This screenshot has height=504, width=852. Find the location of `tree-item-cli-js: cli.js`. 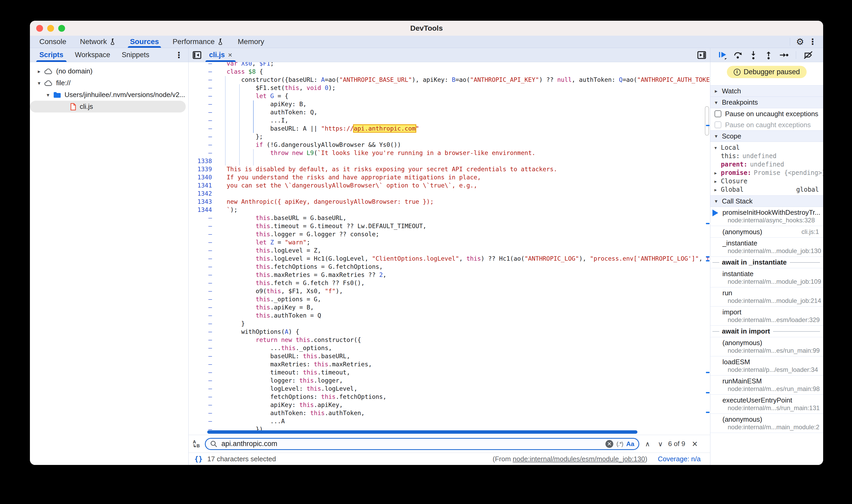

tree-item-cli-js: cli.js is located at coordinates (108, 107).